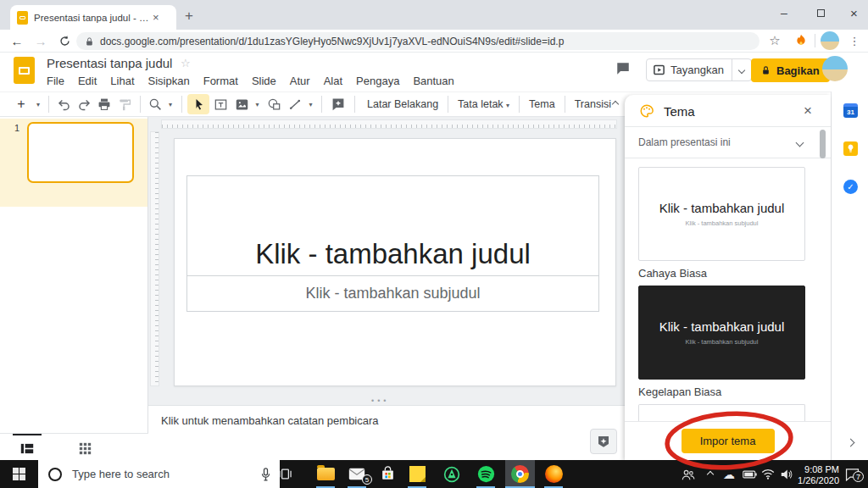  I want to click on print-icon, so click(104, 104).